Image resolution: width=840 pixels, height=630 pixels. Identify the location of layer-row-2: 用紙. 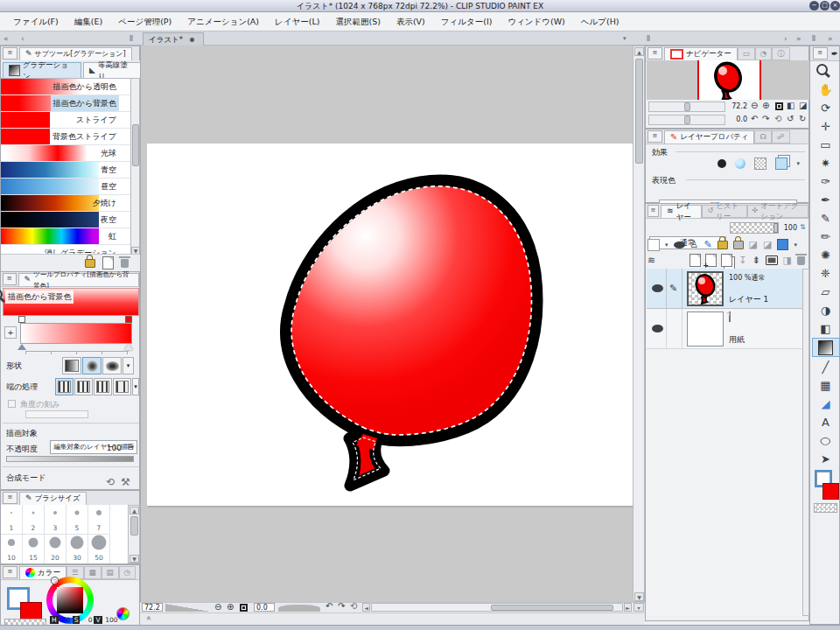
(724, 329).